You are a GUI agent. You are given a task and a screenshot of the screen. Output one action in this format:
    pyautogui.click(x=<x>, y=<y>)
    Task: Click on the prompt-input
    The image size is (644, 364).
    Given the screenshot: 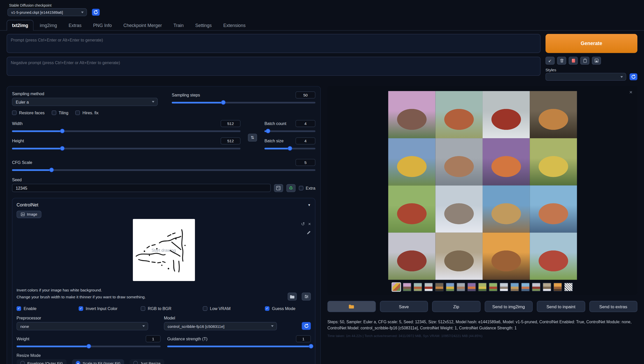 What is the action you would take?
    pyautogui.click(x=274, y=43)
    